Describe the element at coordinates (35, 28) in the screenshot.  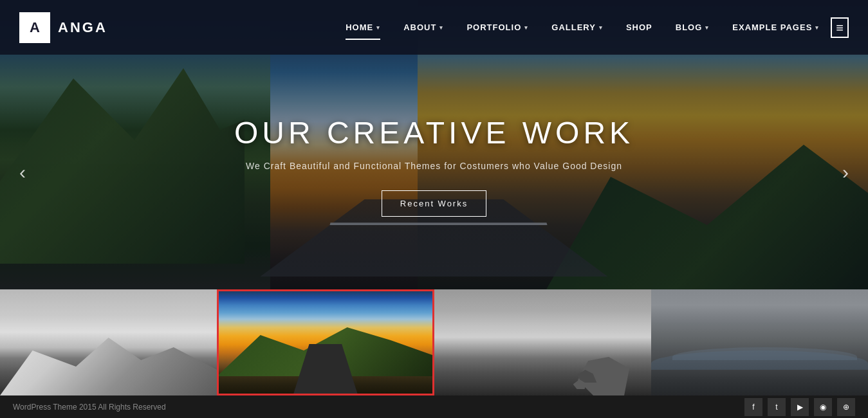
I see `logo-icon: A` at that location.